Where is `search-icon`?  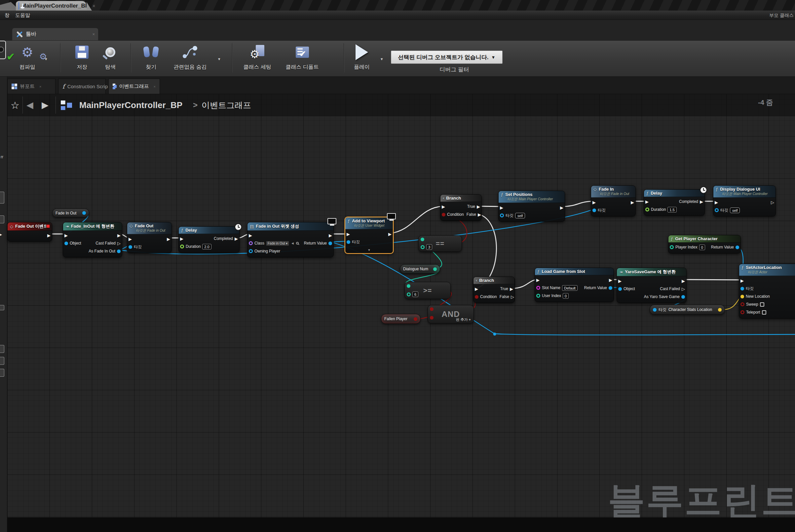
search-icon is located at coordinates (297, 243).